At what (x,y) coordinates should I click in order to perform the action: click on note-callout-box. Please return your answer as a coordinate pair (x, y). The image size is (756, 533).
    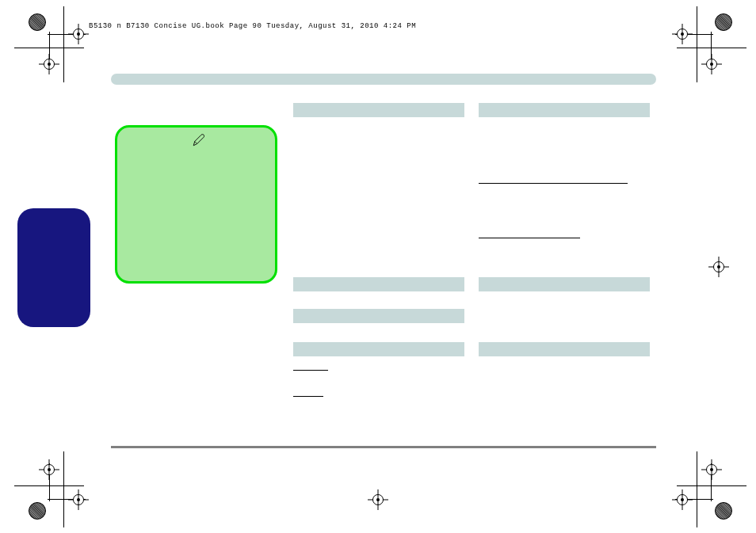
    Looking at the image, I should click on (197, 204).